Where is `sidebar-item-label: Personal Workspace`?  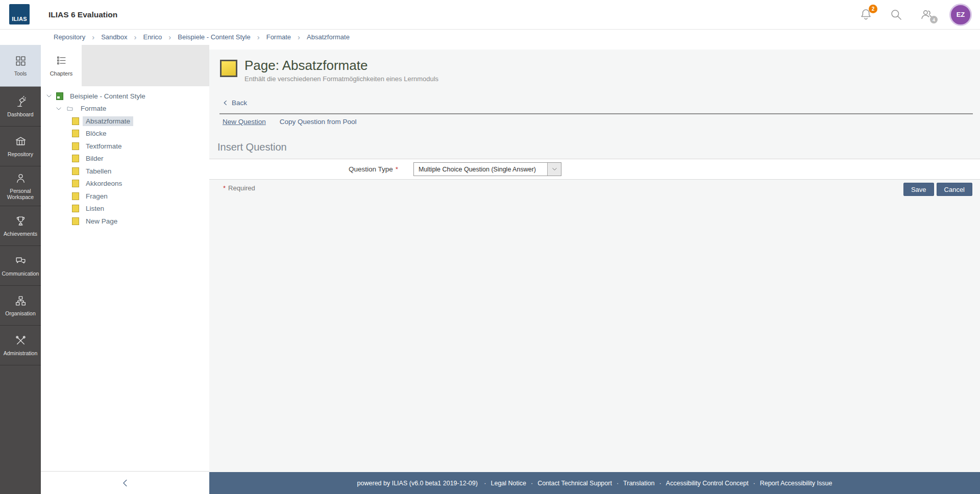 sidebar-item-label: Personal Workspace is located at coordinates (20, 194).